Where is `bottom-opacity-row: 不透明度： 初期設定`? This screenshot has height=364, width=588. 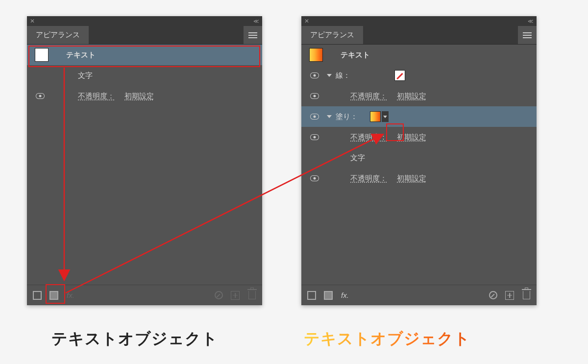
bottom-opacity-row: 不透明度： 初期設定 is located at coordinates (419, 178).